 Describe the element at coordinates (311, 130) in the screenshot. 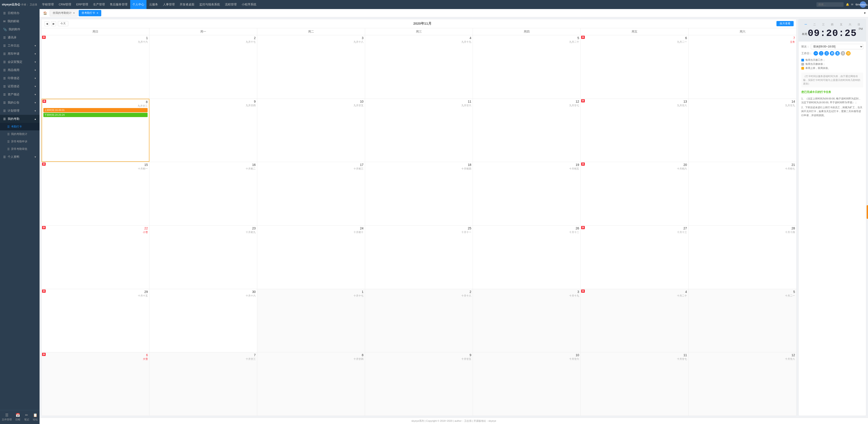

I see `day-cell: 10九月廿五` at that location.